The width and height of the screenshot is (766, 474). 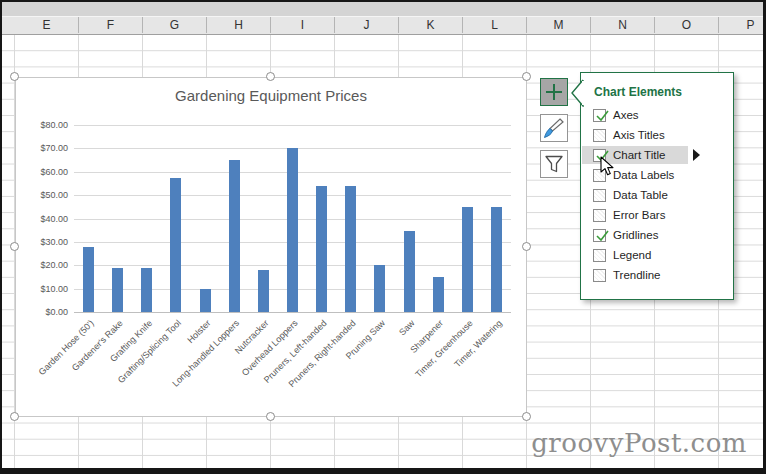 What do you see at coordinates (577, 93) in the screenshot?
I see `panel-notch` at bounding box center [577, 93].